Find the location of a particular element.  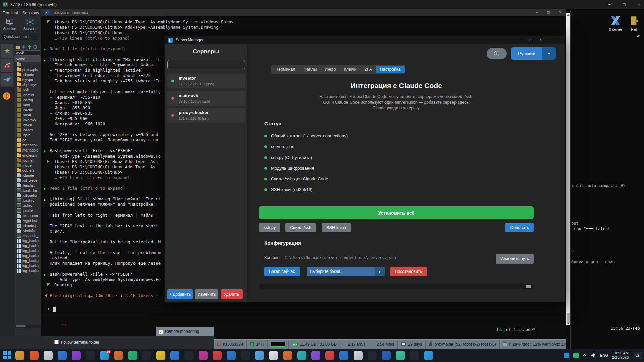

file-row: endlessh is located at coordinates (28, 155).